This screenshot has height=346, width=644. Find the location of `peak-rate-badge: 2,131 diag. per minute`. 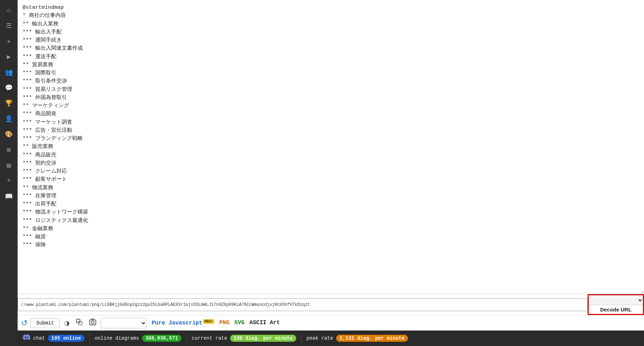

peak-rate-badge: 2,131 diag. per minute is located at coordinates (372, 338).